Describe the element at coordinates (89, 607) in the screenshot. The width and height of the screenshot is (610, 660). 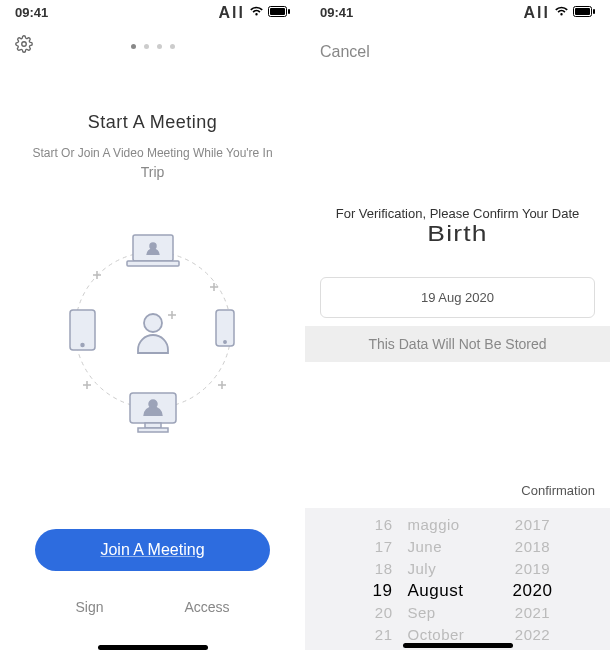
I see `sign-link: Sign` at that location.